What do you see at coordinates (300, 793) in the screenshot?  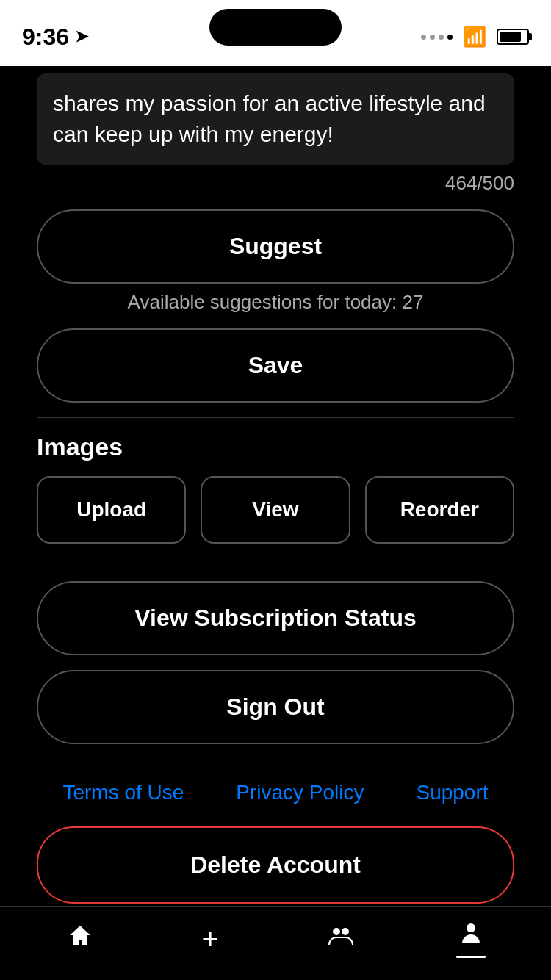 I see `privacy-policy-link: Privacy Policy` at bounding box center [300, 793].